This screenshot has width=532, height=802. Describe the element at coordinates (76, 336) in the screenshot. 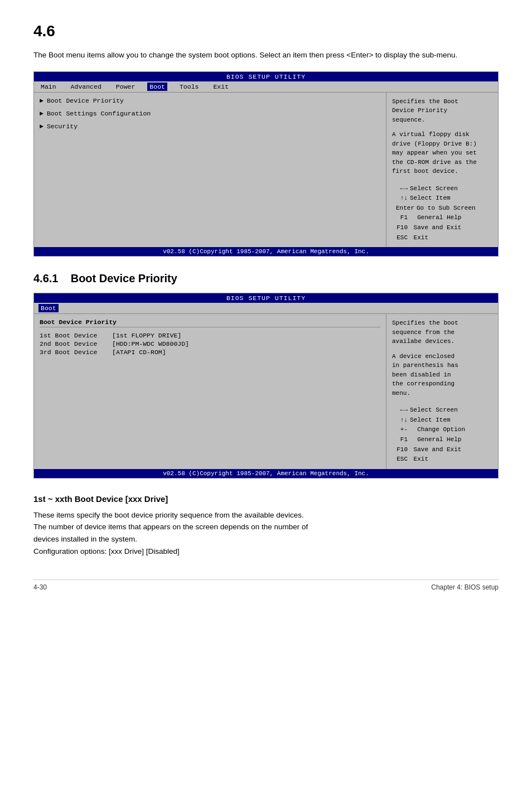

I see `device-label-1: 1st Boot Device` at that location.